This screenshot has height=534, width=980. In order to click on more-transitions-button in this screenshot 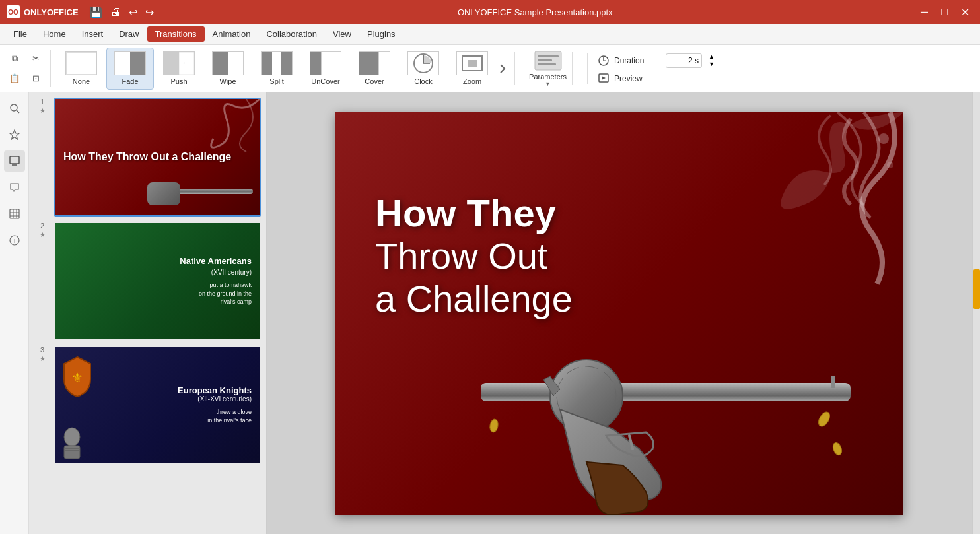, I will do `click(504, 69)`.